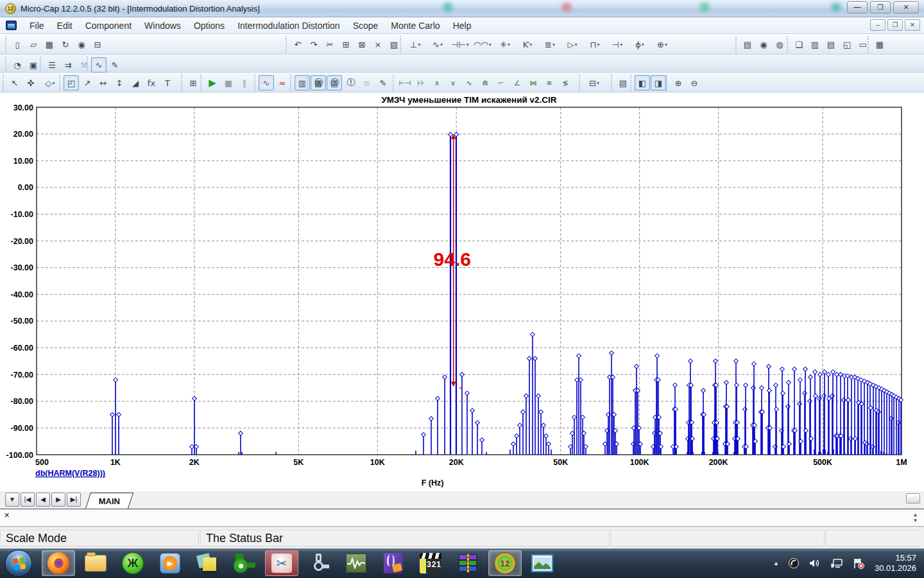 The width and height of the screenshot is (924, 578). What do you see at coordinates (335, 83) in the screenshot?
I see `cursor-y-icon: ⓨ` at bounding box center [335, 83].